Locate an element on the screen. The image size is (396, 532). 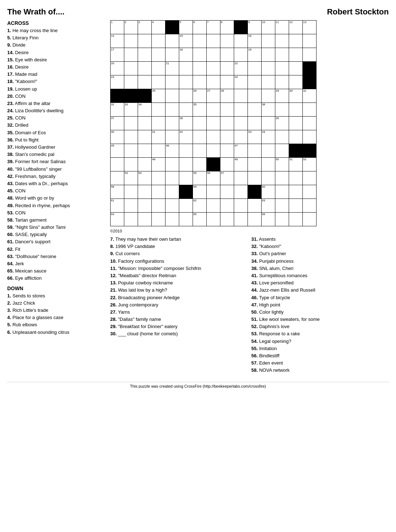
grid-cell: 21 is located at coordinates (172, 69).